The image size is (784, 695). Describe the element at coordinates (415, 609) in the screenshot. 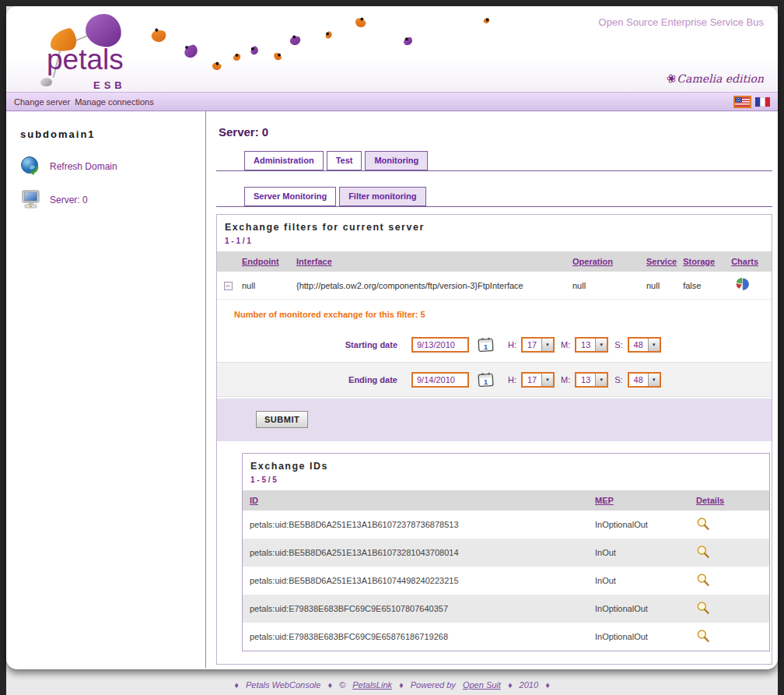

I see `id-cell: petals:uid:E79838E683BFC69C9E65107807640…` at that location.